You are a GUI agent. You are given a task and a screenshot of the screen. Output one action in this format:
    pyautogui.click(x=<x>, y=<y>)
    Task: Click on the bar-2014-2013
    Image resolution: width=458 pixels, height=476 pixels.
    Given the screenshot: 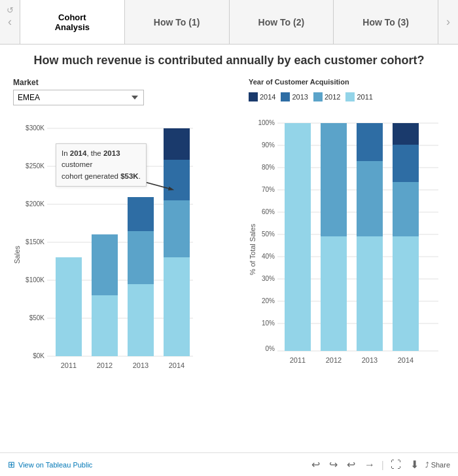 What is the action you would take?
    pyautogui.click(x=177, y=180)
    